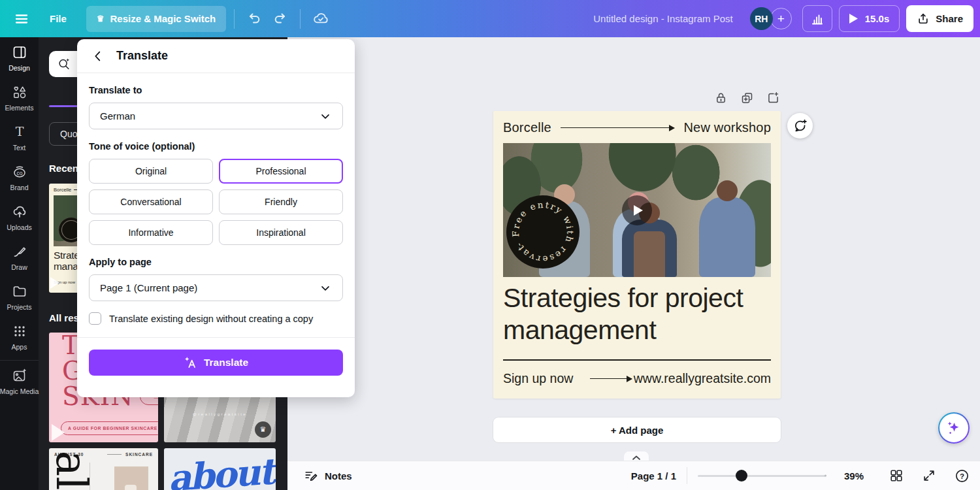 This screenshot has width=980, height=490. I want to click on skincare-product-photo, so click(131, 478).